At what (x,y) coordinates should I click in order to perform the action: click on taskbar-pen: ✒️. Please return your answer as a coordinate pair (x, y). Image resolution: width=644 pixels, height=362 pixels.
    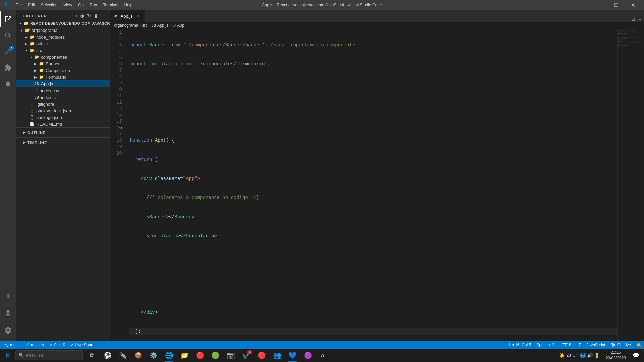
    Looking at the image, I should click on (123, 355).